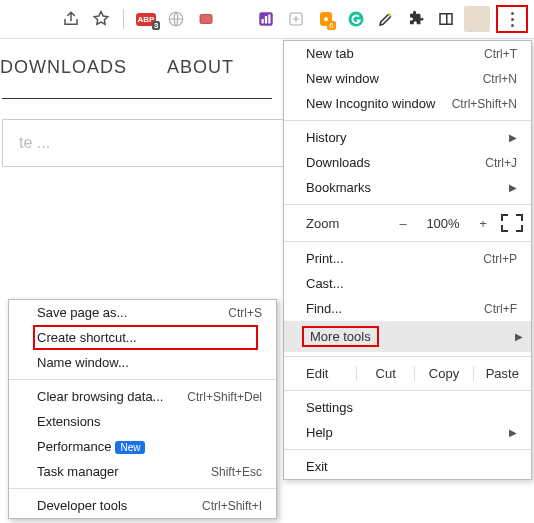  What do you see at coordinates (408, 258) in the screenshot?
I see `menu-print: Print...Ctrl+P` at bounding box center [408, 258].